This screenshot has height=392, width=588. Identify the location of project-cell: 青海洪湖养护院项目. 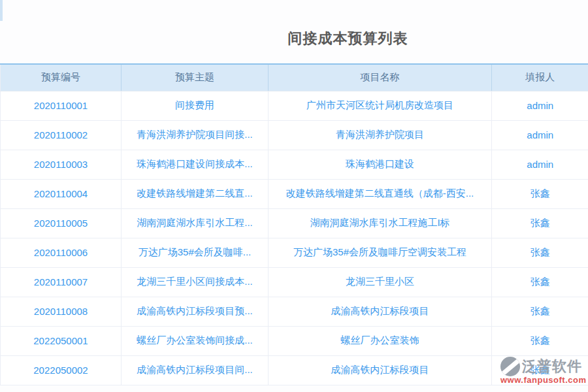
(380, 135).